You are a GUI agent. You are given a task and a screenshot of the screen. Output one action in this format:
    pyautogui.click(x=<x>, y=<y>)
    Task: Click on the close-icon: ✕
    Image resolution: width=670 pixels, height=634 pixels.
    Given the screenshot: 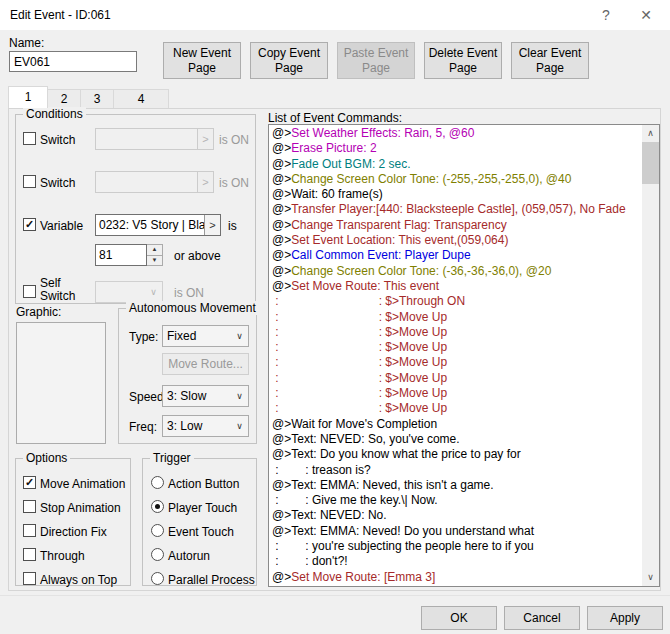 What is the action you would take?
    pyautogui.click(x=646, y=15)
    